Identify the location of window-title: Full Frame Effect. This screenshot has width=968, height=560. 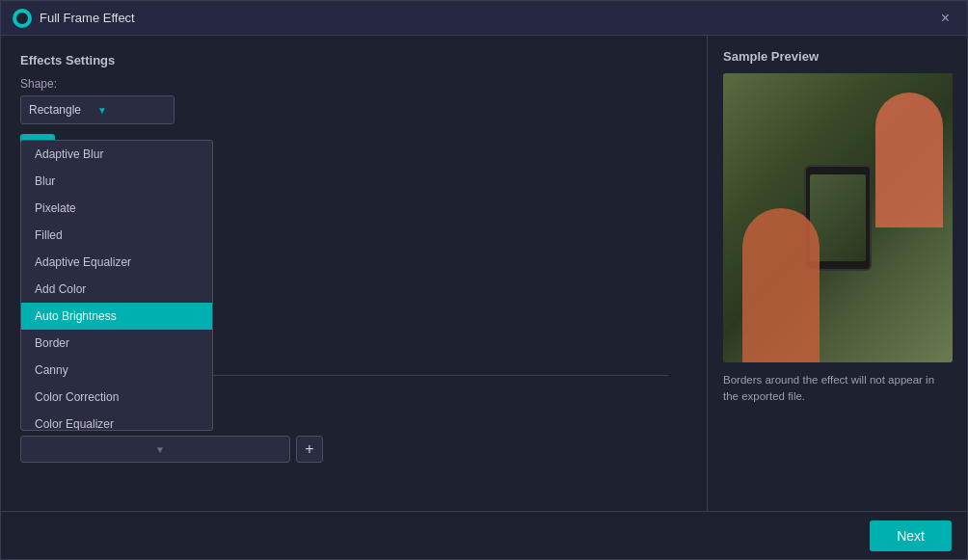
(488, 17).